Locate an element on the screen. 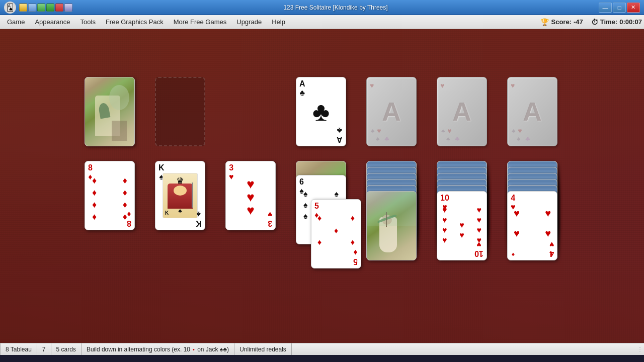 The width and height of the screenshot is (644, 362). title-bar: 🂡 123 Free Solitaire [Klondike by Threes… is located at coordinates (322, 8).